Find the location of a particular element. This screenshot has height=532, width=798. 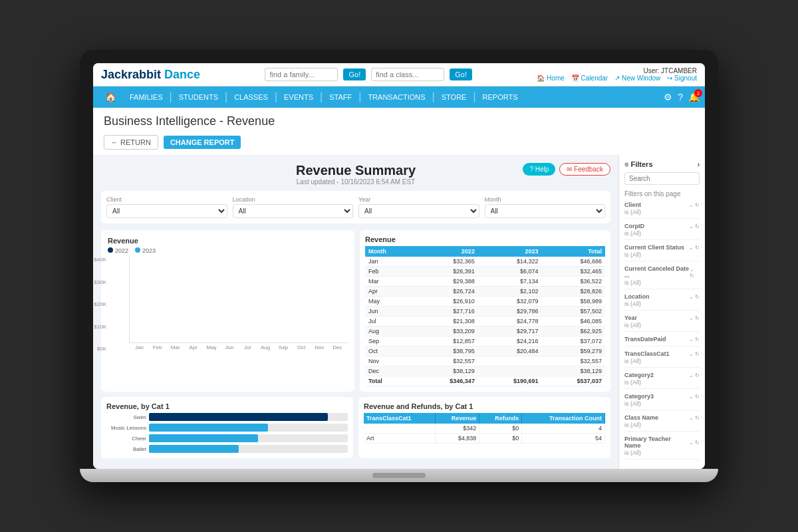

nav-reports: REPORTS is located at coordinates (500, 97).